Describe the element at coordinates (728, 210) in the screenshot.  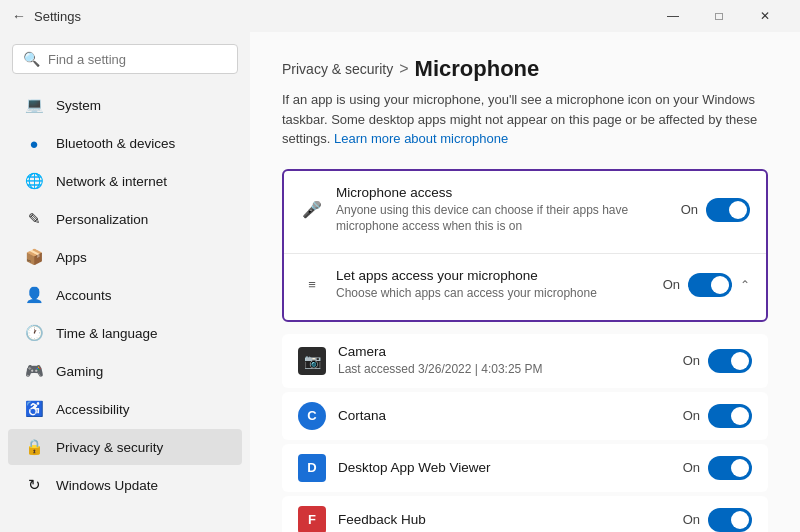
I see `microphone-access-toggle` at that location.